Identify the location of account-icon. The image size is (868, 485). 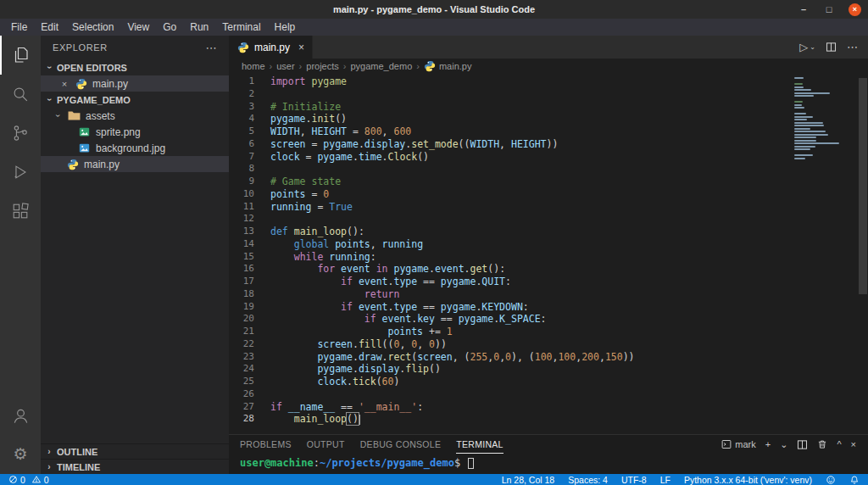
(20, 415).